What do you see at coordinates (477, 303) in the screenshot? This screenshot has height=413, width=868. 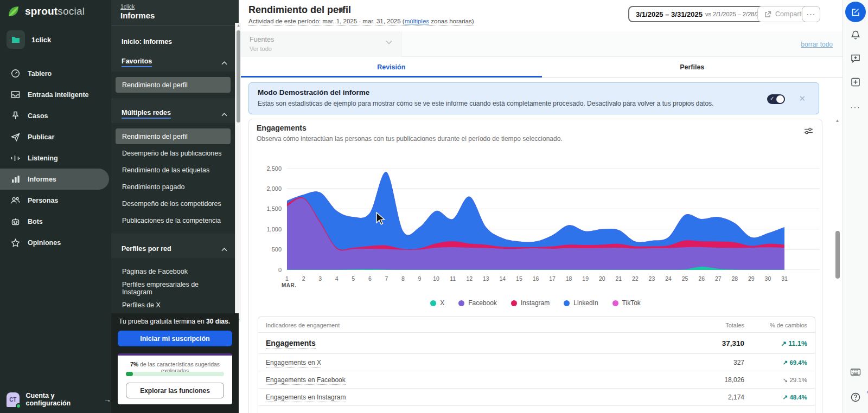 I see `legend-item-facebook: Facebook` at bounding box center [477, 303].